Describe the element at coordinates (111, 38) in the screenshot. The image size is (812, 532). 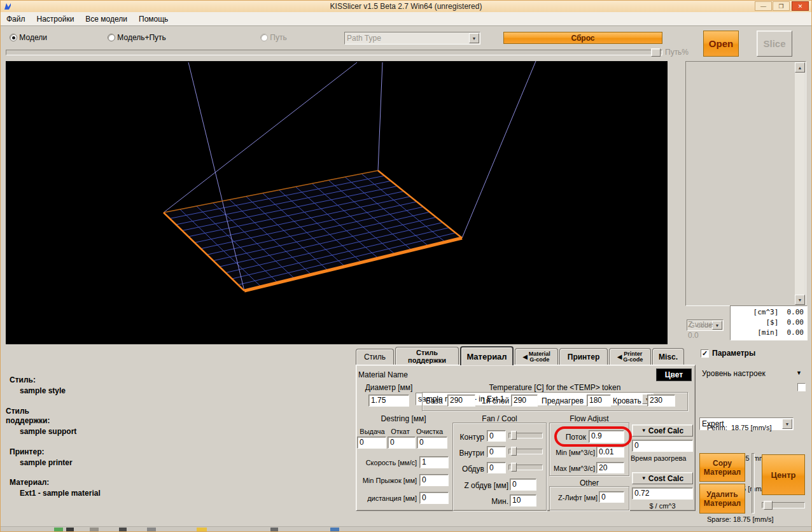
I see `radio-model-path-circle` at that location.